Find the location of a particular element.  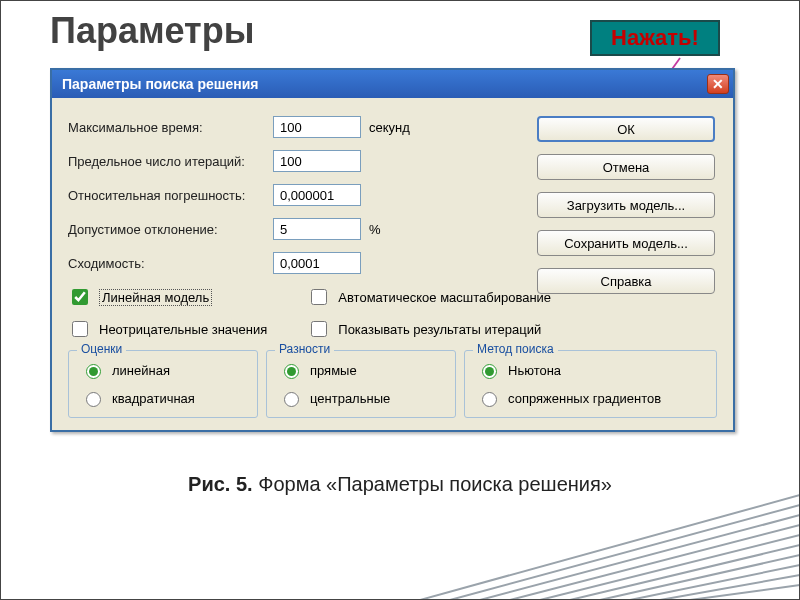

caption-label: Рис. 5. is located at coordinates (220, 484).